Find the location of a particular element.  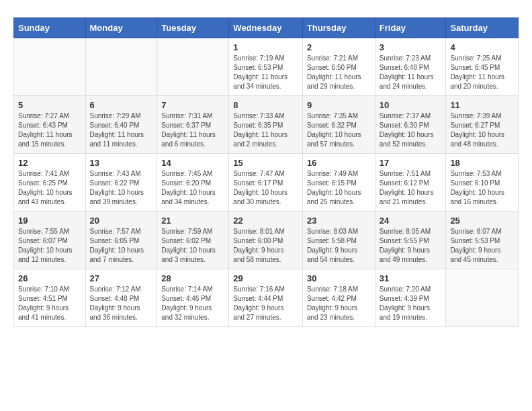

calendar-cell: 4Sunrise: 7:25 AMSunset: 6:45 PMDaylight… is located at coordinates (482, 67).